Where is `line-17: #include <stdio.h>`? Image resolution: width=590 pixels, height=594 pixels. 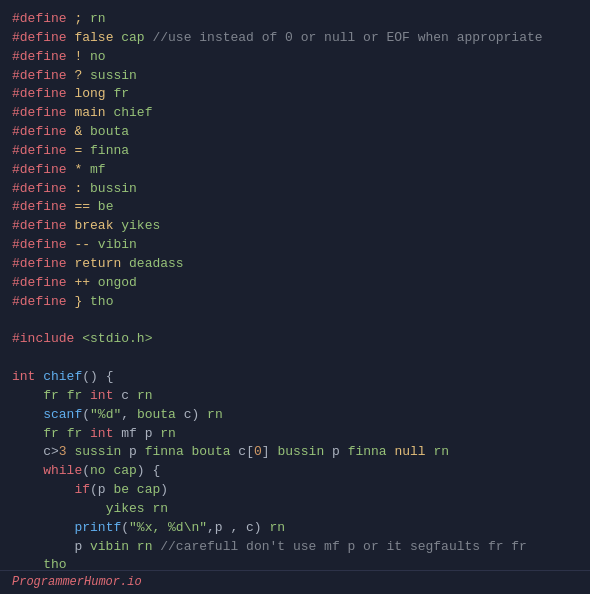
line-17: #include <stdio.h> is located at coordinates (295, 340).